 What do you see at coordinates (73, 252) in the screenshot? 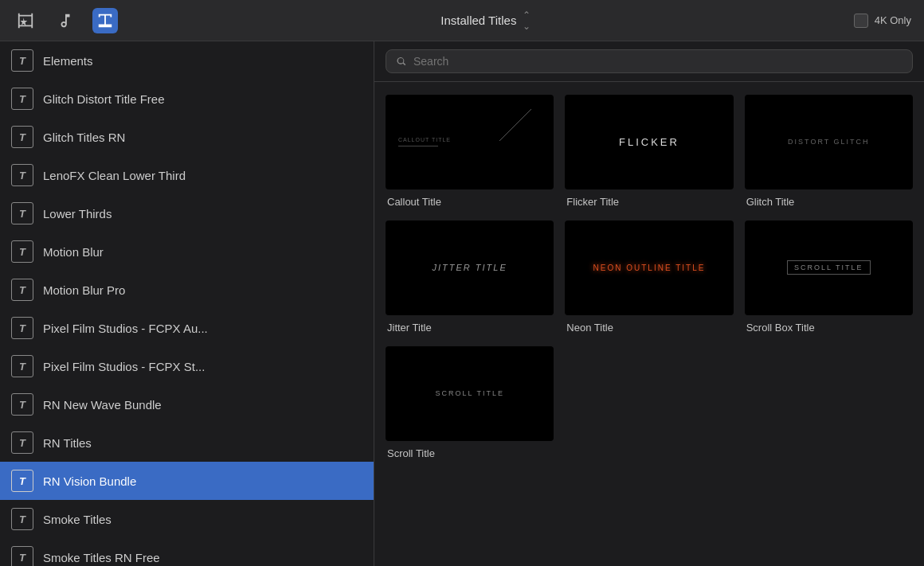
I see `sidebar-item-label: Motion Blur` at bounding box center [73, 252].